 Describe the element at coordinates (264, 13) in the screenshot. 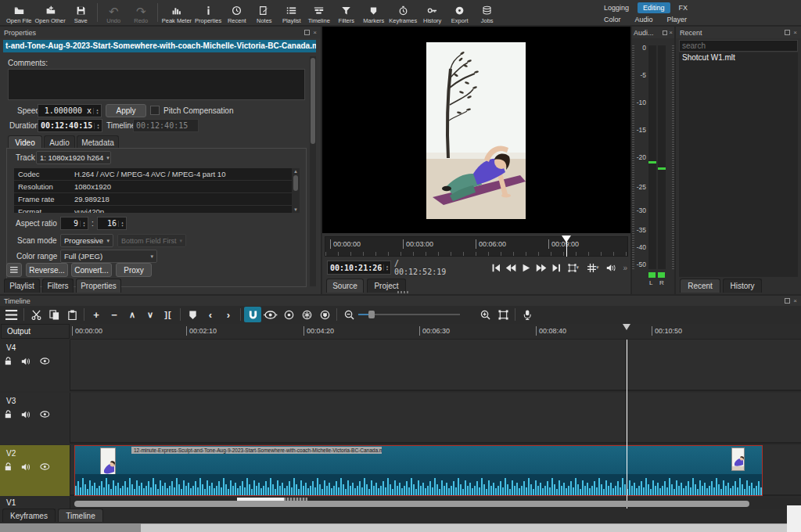

I see `notes-button: Notes` at that location.